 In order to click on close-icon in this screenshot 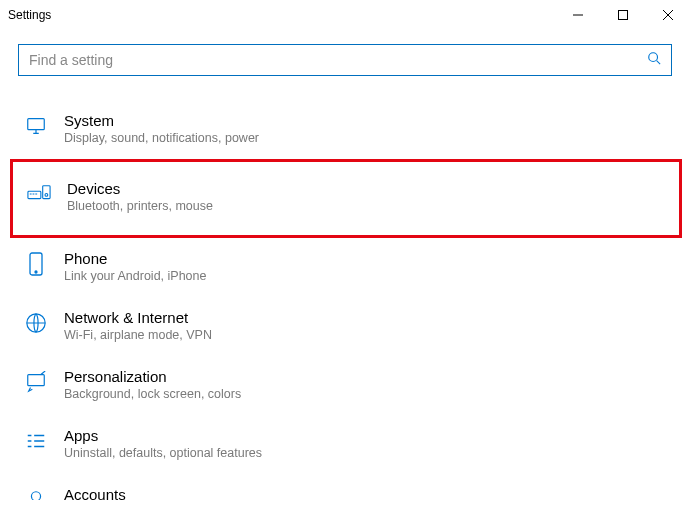, I will do `click(668, 15)`.